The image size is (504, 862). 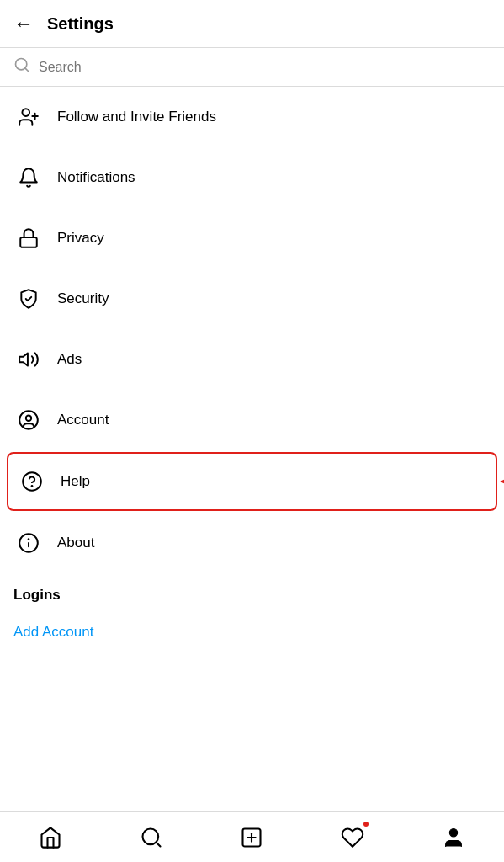 What do you see at coordinates (366, 824) in the screenshot?
I see `activity-notification-dot` at bounding box center [366, 824].